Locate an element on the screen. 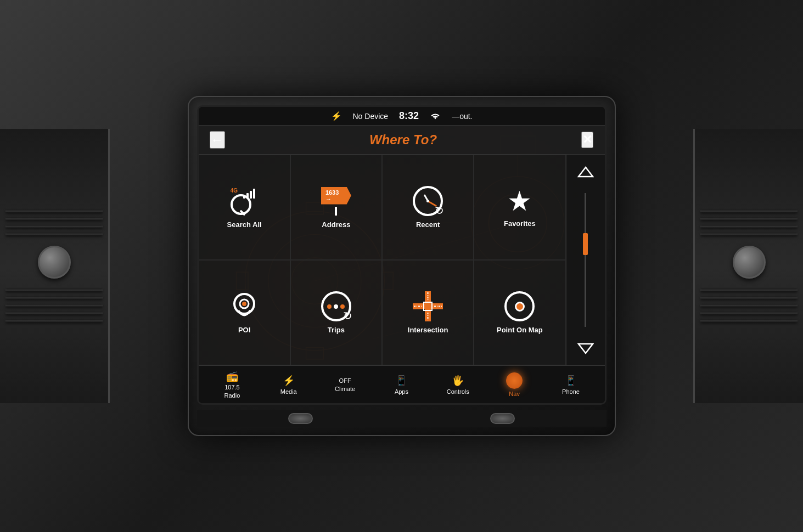 This screenshot has width=803, height=532. close-button: ✕ is located at coordinates (587, 140).